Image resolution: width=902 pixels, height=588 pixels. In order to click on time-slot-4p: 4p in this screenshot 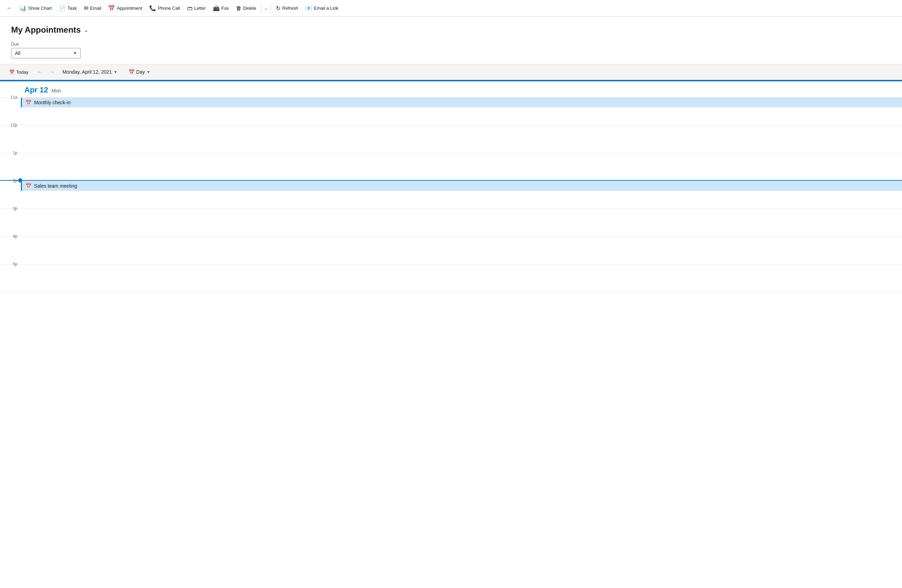, I will do `click(451, 251)`.